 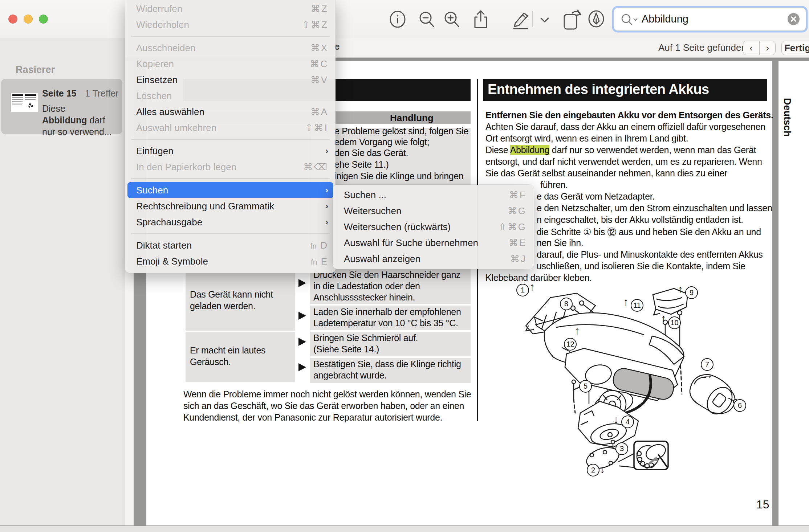 I want to click on clear-search-icon, so click(x=794, y=19).